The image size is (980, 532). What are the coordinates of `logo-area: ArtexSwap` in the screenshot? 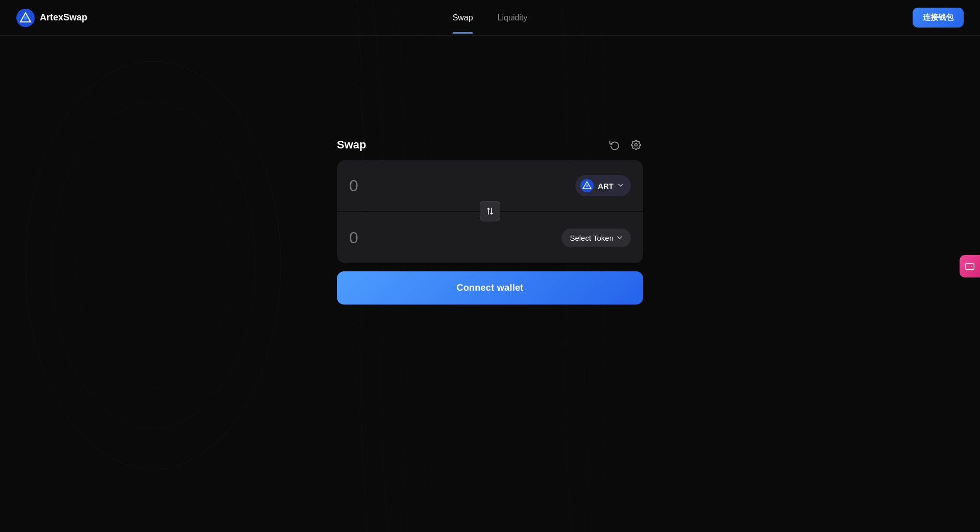 It's located at (52, 18).